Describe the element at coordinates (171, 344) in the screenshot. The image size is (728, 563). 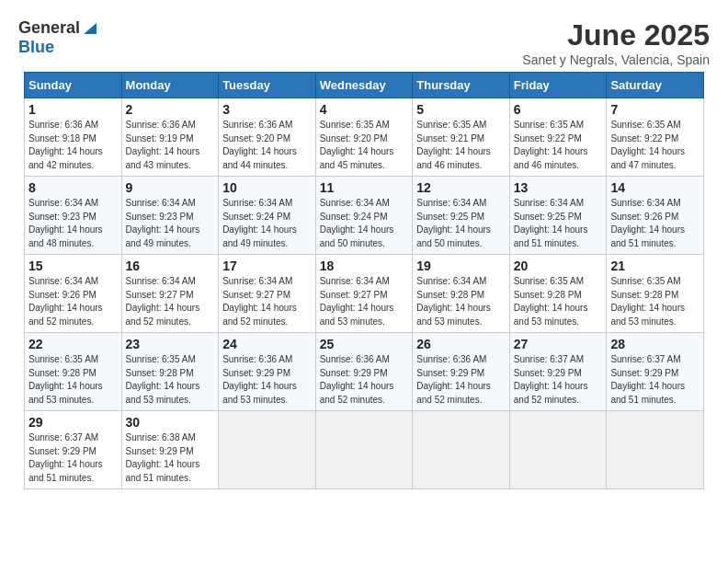
I see `day-number: 23` at that location.